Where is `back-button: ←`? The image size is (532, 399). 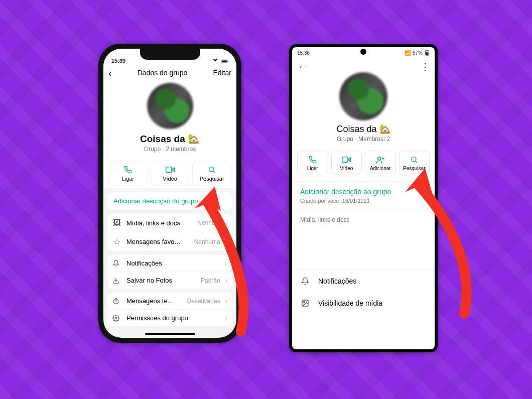 back-button: ← is located at coordinates (303, 67).